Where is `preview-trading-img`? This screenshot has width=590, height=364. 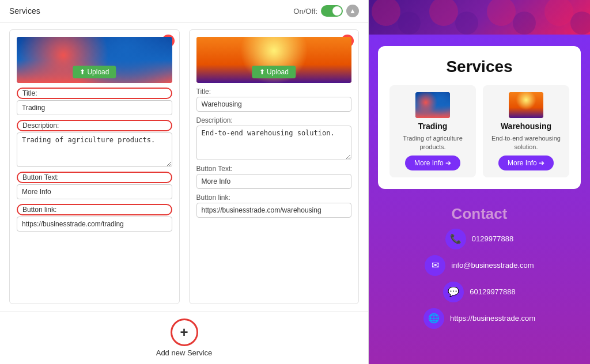
preview-trading-img is located at coordinates (433, 105).